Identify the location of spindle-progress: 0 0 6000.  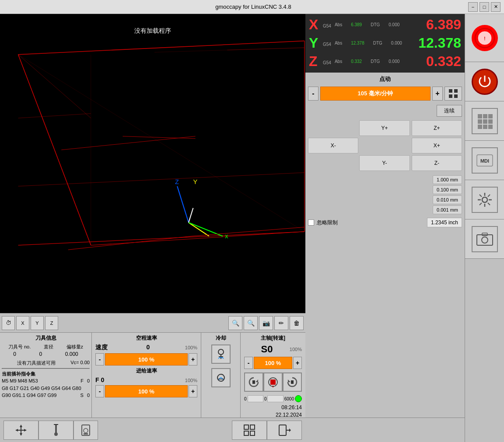
(273, 399).